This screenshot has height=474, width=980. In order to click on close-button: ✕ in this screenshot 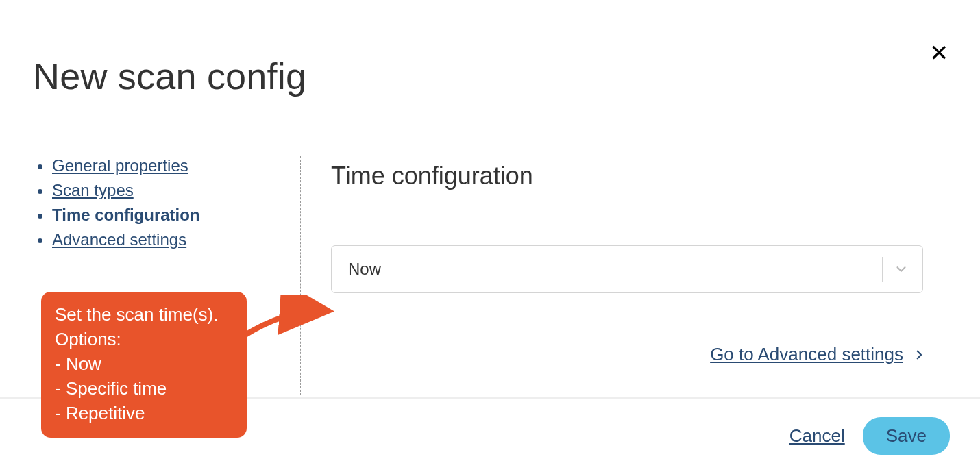, I will do `click(939, 53)`.